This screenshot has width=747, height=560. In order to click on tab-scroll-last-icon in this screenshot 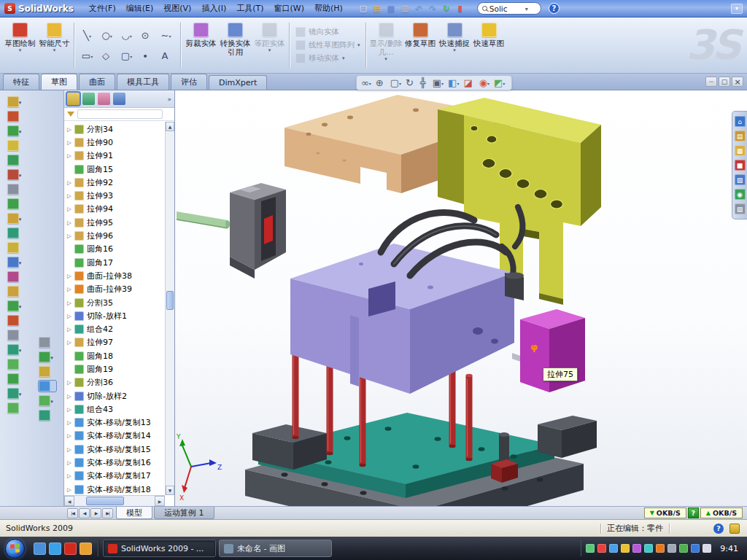, I will do `click(108, 513)`.